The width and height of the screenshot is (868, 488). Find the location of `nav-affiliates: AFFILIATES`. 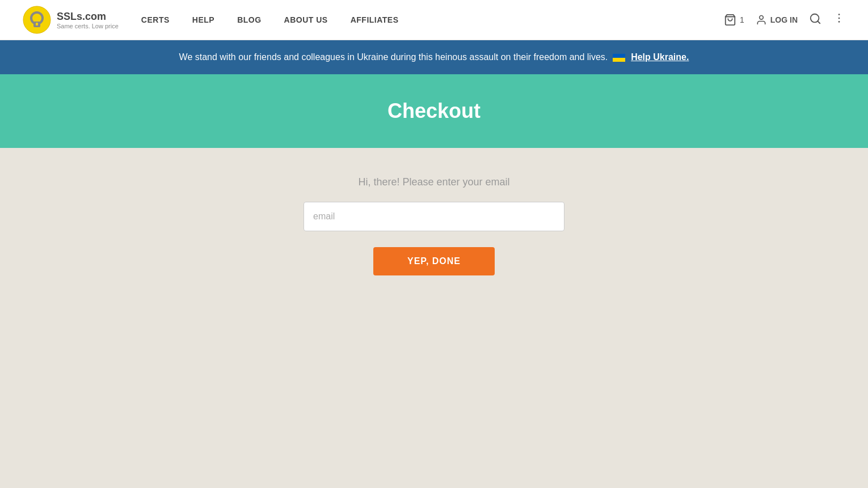

nav-affiliates: AFFILIATES is located at coordinates (374, 20).